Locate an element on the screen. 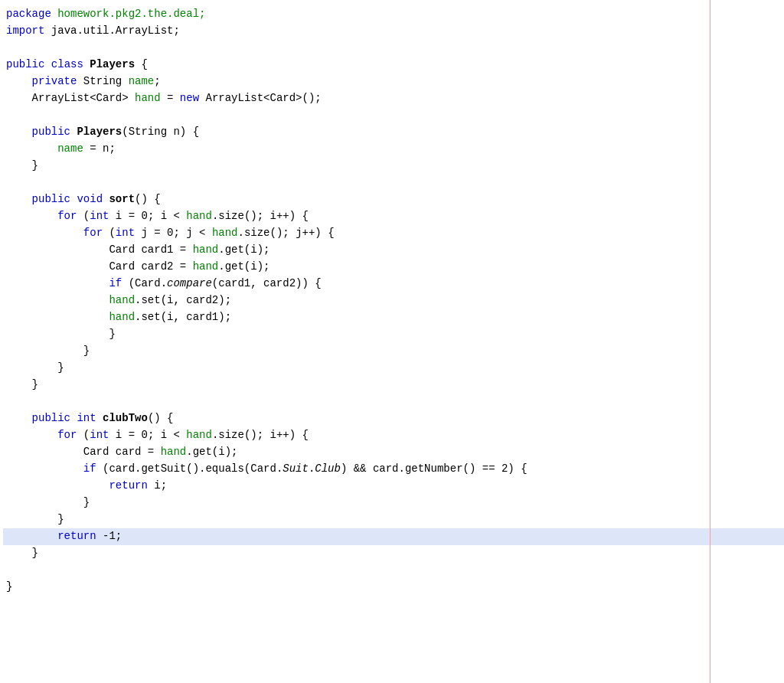 The height and width of the screenshot is (683, 784). keyword-import: import is located at coordinates (25, 31).